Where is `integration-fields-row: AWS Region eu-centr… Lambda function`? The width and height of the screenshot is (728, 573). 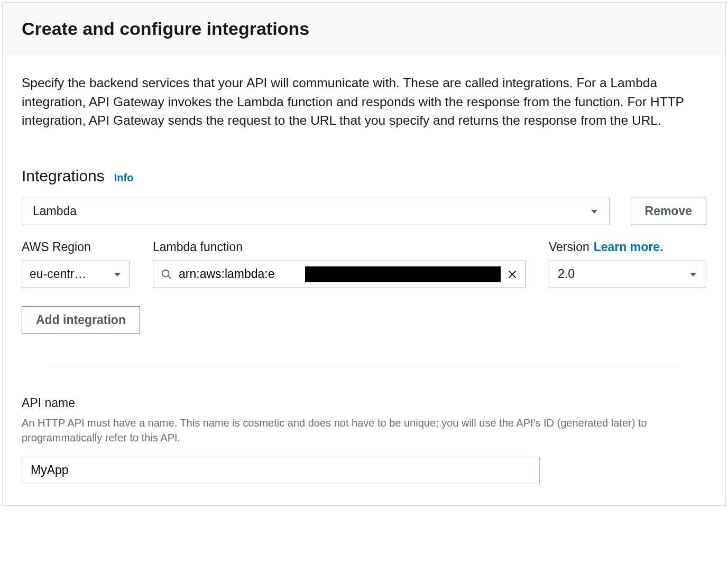
integration-fields-row: AWS Region eu-centr… Lambda function is located at coordinates (364, 264).